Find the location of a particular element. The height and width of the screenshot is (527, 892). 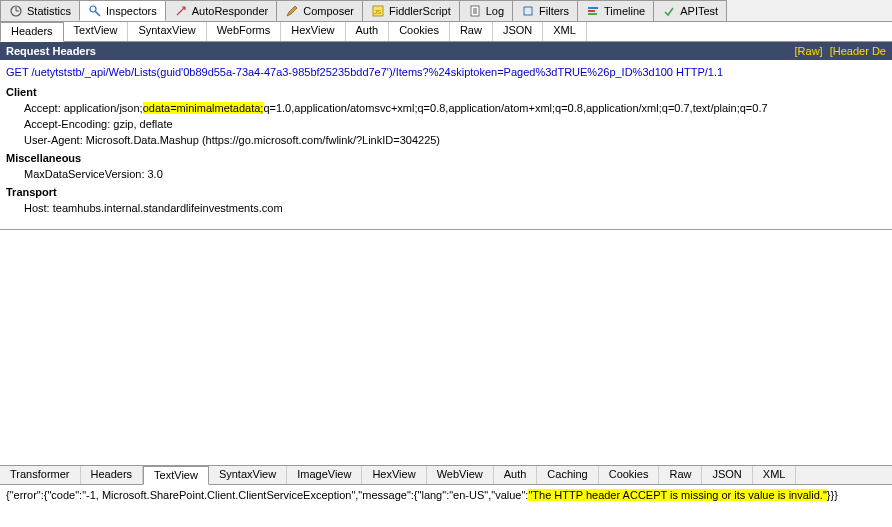

header-user-agent: User-Agent: Microsoft.Data.Mashup (https… is located at coordinates (446, 140).